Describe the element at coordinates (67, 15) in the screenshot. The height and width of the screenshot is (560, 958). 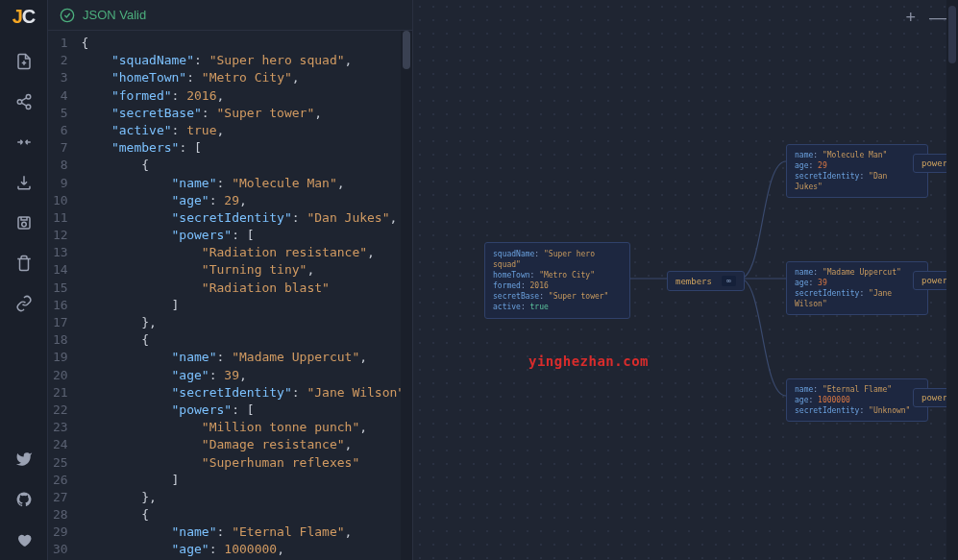
I see `check-circle-icon` at that location.